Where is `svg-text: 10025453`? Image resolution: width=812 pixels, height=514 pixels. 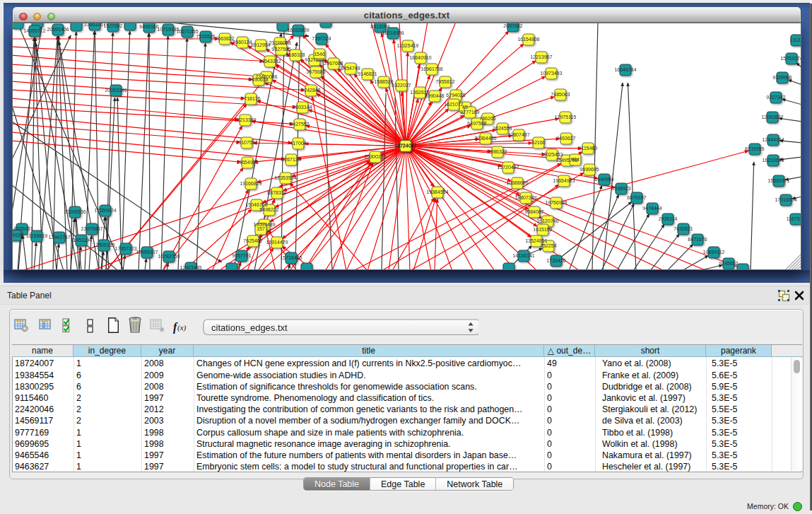 svg-text: 10025453 is located at coordinates (551, 154).